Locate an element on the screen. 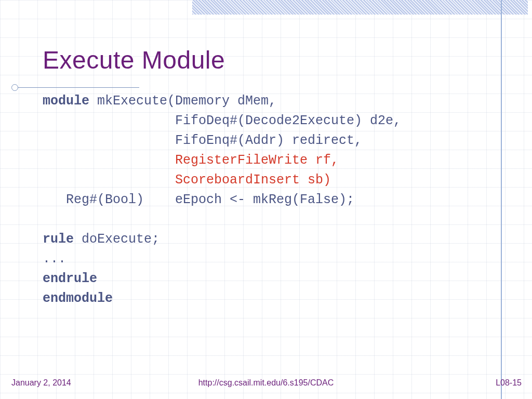 The image size is (532, 399). code-line-5-highlight: ScoreboardInsert sb) is located at coordinates (187, 180).